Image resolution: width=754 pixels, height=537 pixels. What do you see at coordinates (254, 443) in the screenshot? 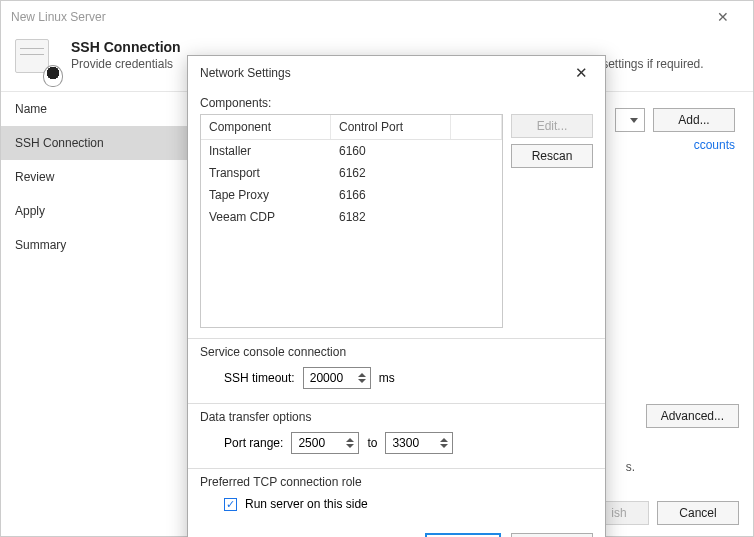
I see `port-range-label: Port range:` at bounding box center [254, 443].